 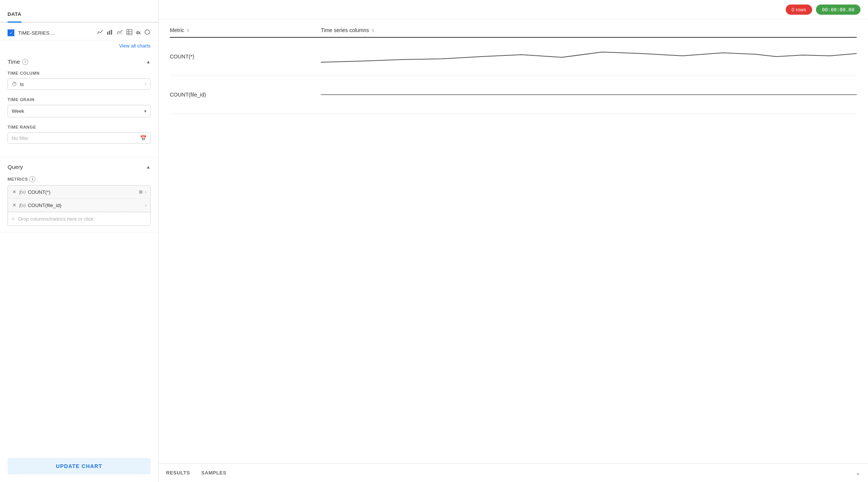 What do you see at coordinates (513, 57) in the screenshot?
I see `table-row-1: COUNT(*)` at bounding box center [513, 57].